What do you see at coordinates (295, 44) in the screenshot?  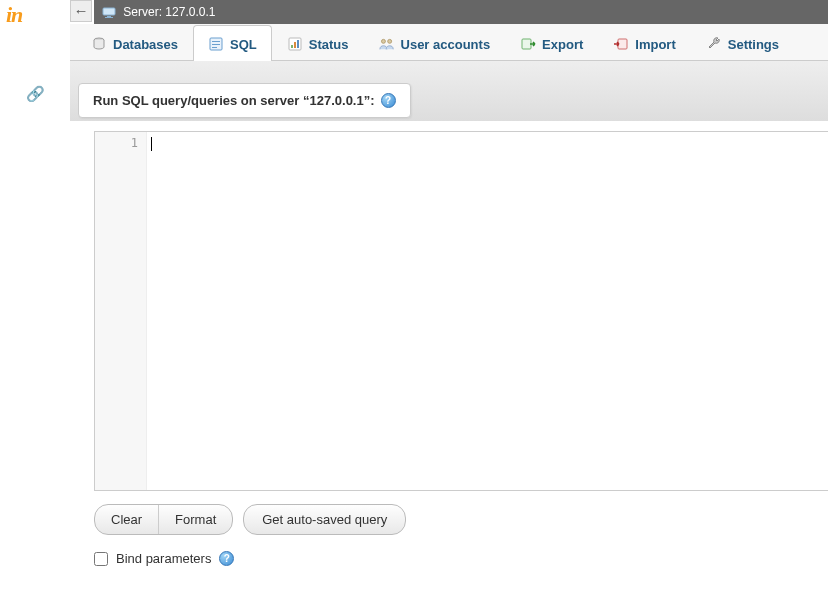 I see `status-icon` at bounding box center [295, 44].